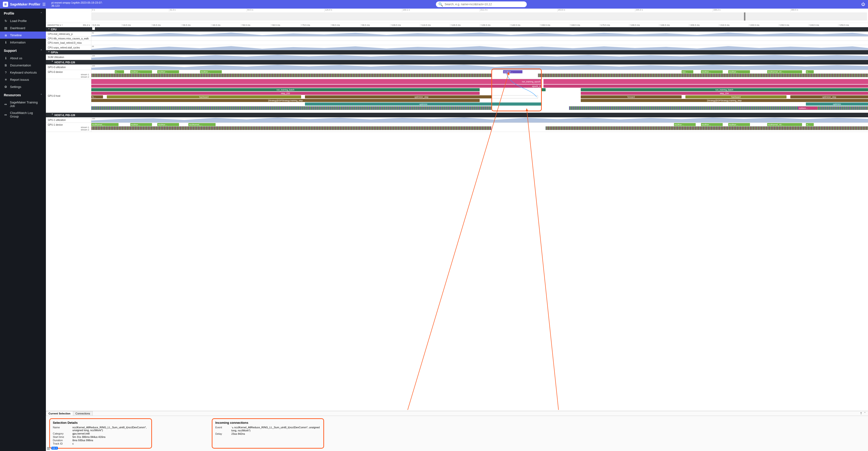  Describe the element at coordinates (480, 120) in the screenshot. I see `gpu1-util-chart` at that location.